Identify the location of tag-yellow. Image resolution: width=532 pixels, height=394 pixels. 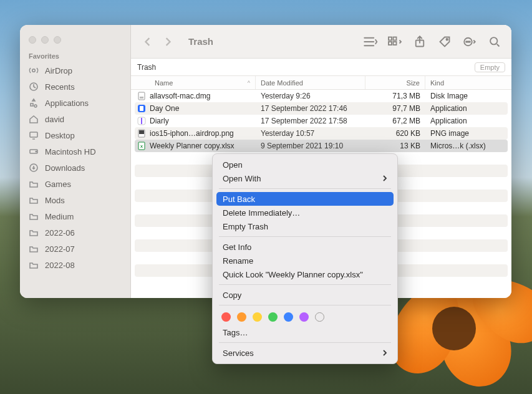
(257, 317).